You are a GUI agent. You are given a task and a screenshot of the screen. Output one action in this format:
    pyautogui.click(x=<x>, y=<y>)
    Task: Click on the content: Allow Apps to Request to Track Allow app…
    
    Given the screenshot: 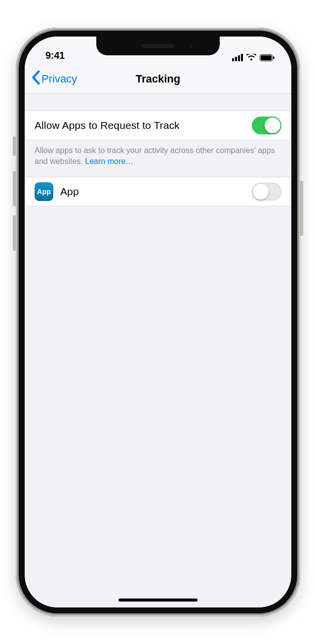 What is the action you would take?
    pyautogui.click(x=158, y=150)
    